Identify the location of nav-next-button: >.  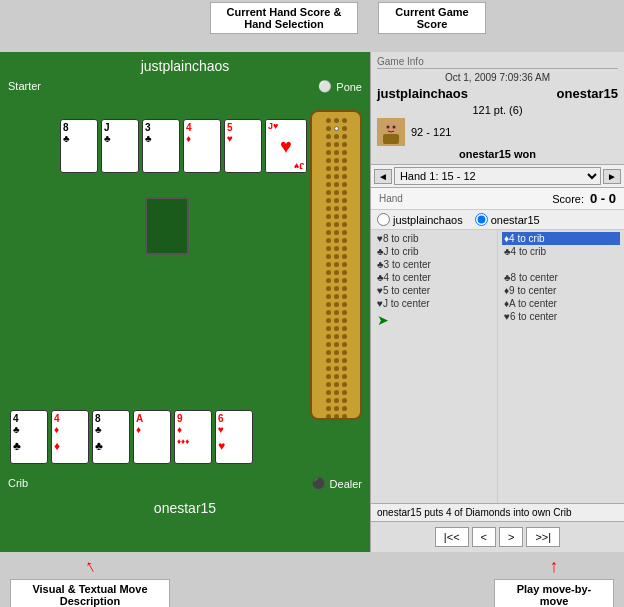
(511, 537).